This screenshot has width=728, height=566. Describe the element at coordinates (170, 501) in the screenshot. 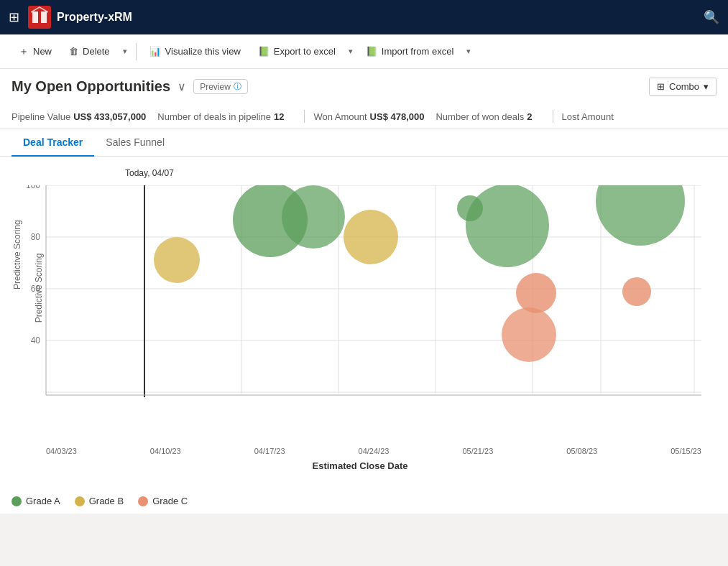

I see `grade-c-label: Grade C` at that location.